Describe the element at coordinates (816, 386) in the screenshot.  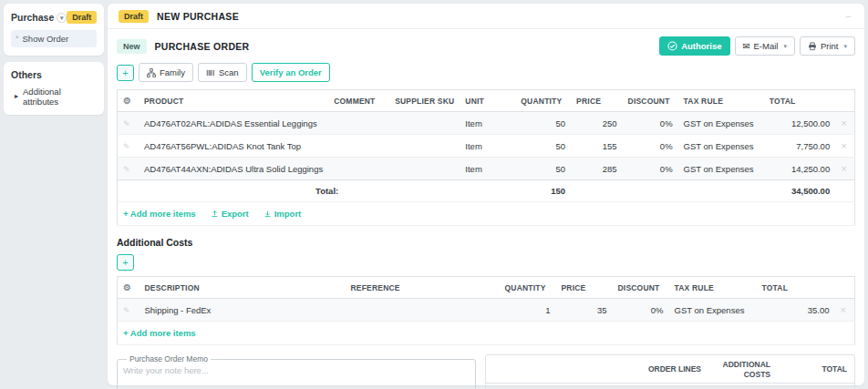
I see `before-tax-total: 34,535.00` at that location.